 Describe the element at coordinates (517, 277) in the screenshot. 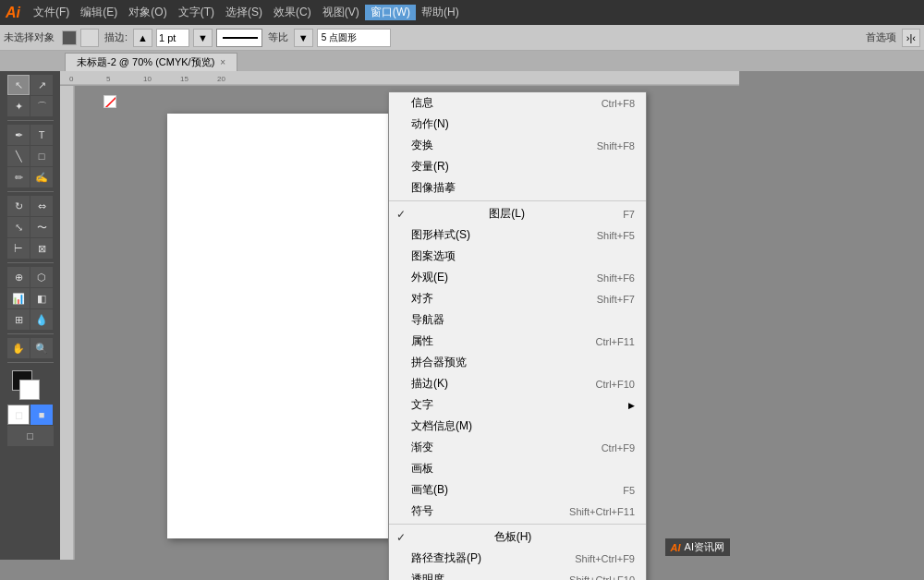

I see `menu-appearance: 外观(E) Shift+F6` at that location.